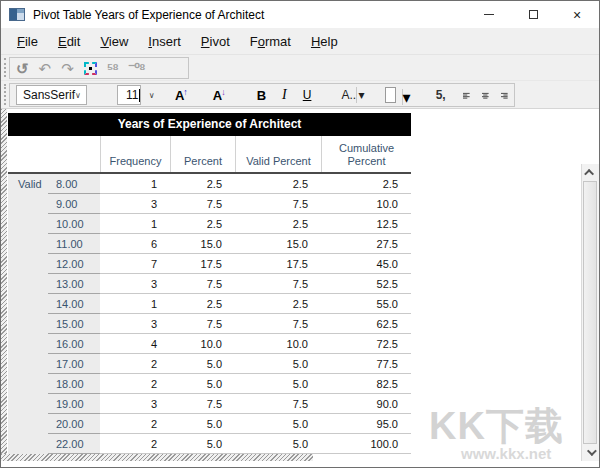  Describe the element at coordinates (129, 95) in the screenshot. I see `font-size-input: 11` at that location.